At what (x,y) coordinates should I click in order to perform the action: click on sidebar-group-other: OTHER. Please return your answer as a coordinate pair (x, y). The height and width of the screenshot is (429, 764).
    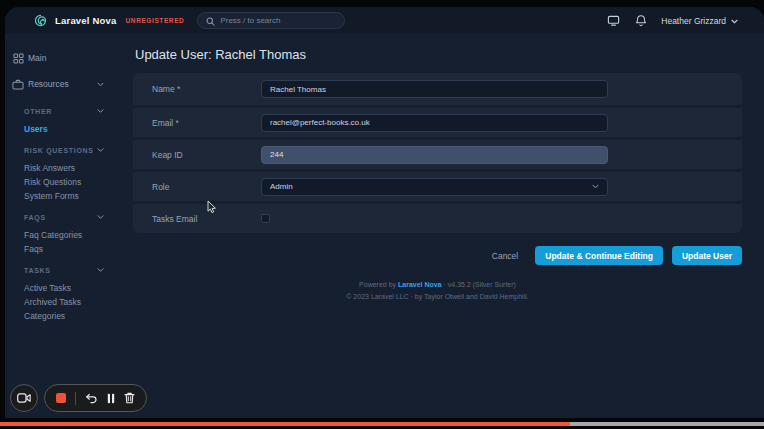
    Looking at the image, I should click on (68, 111).